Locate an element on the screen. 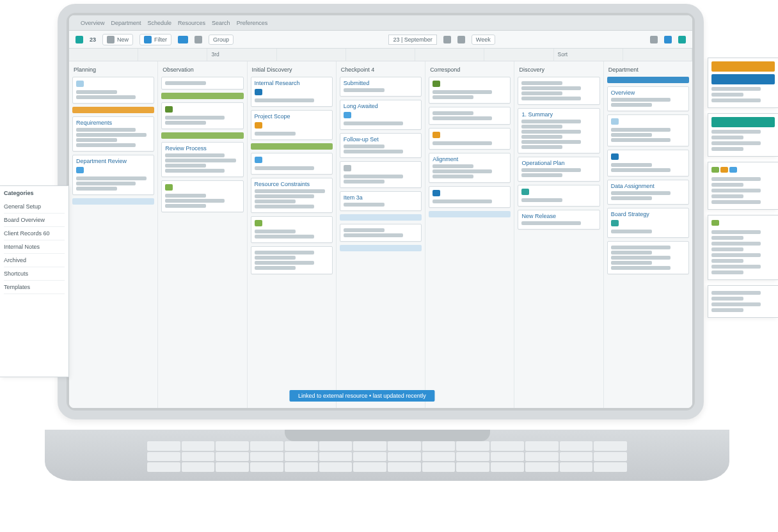  board-card: Item 3a is located at coordinates (381, 201).